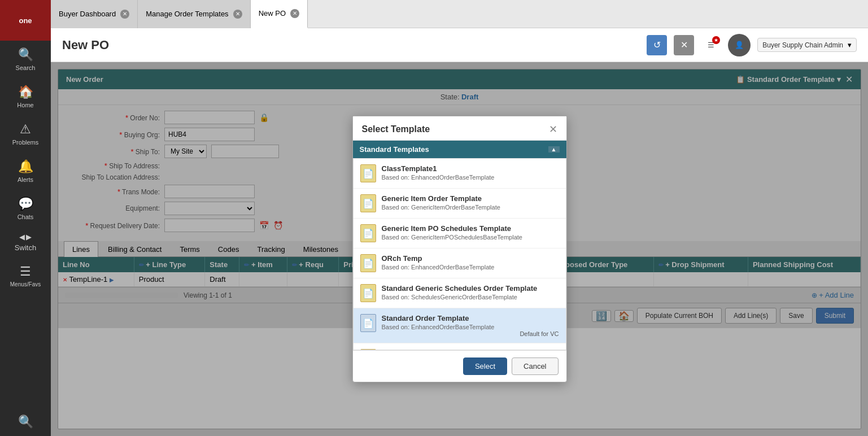 The image size is (868, 436). What do you see at coordinates (803, 45) in the screenshot?
I see `user-name: Buyer Supply Chain Admin` at bounding box center [803, 45].